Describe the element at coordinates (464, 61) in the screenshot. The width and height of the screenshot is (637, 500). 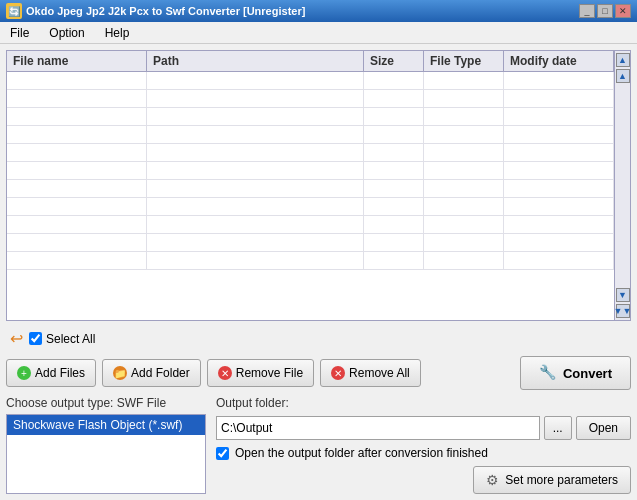
I see `col-filetype: File Type` at that location.